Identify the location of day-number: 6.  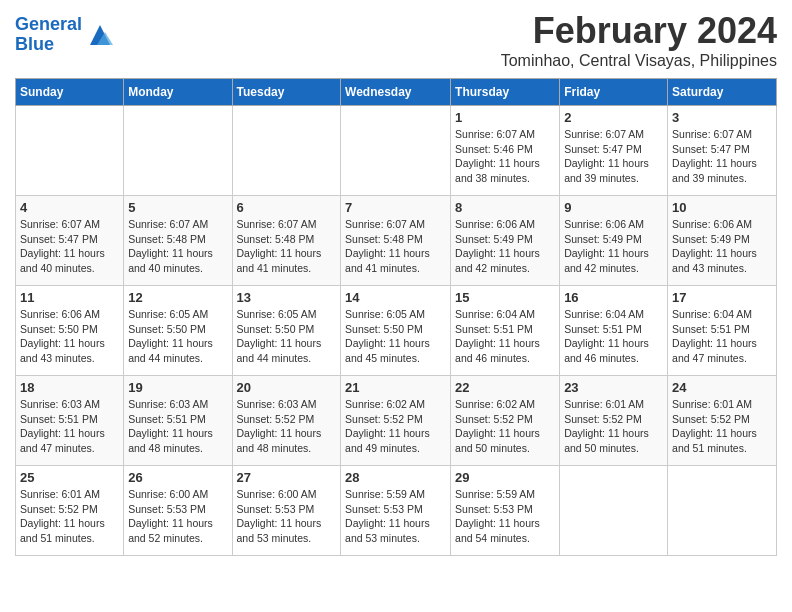
(287, 208).